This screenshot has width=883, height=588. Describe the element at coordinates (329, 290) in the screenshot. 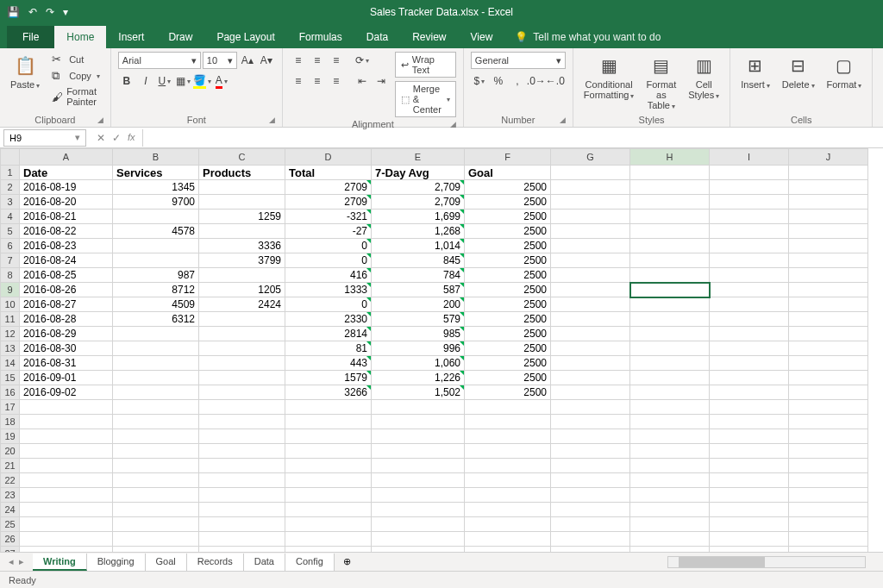

I see `cell-D9: 1333` at that location.